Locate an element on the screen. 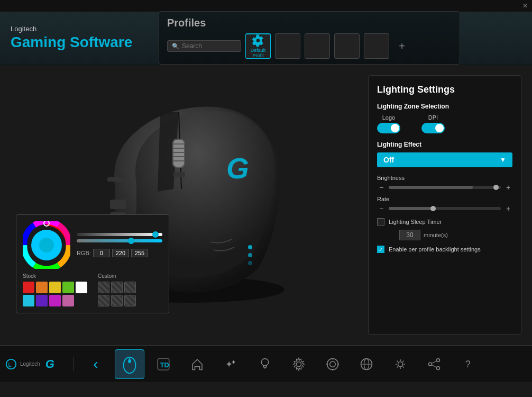 The width and height of the screenshot is (532, 397). svg-text: L is located at coordinates (10, 364).